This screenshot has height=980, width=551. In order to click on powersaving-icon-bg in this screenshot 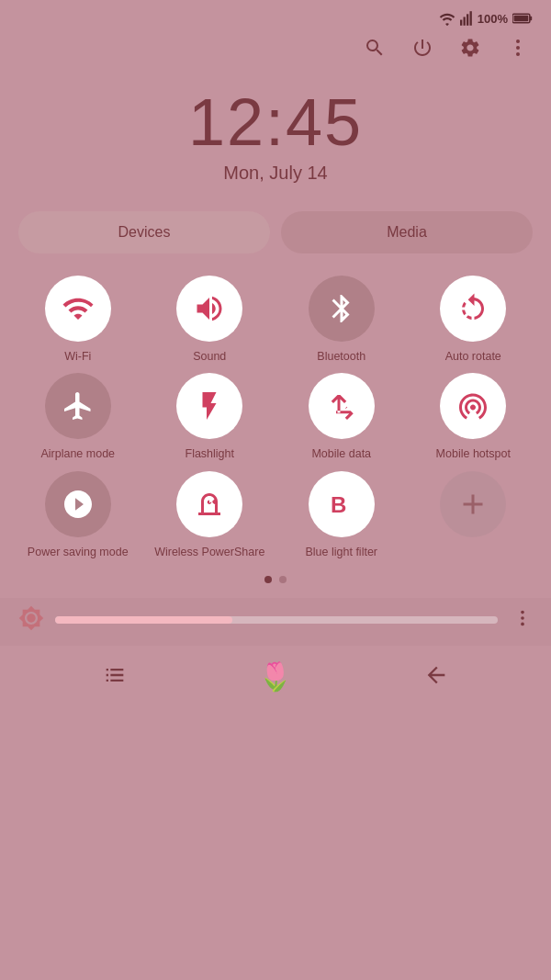, I will do `click(78, 504)`.